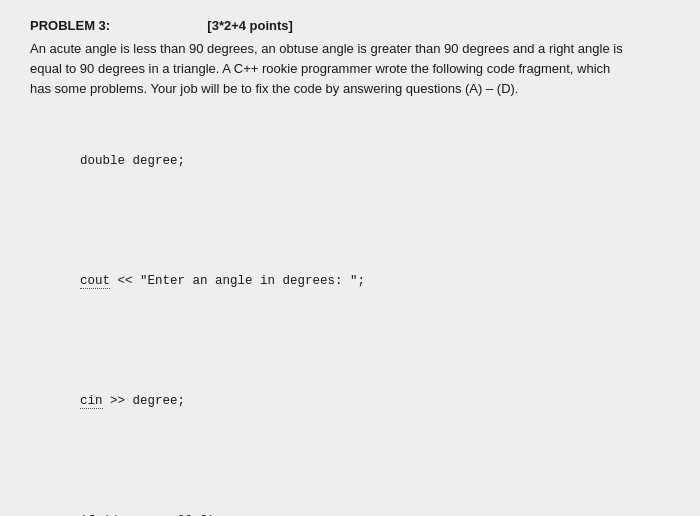 This screenshot has width=700, height=516. I want to click on desc-line2: equal to 90 degrees in a triangle. A C++…, so click(320, 68).